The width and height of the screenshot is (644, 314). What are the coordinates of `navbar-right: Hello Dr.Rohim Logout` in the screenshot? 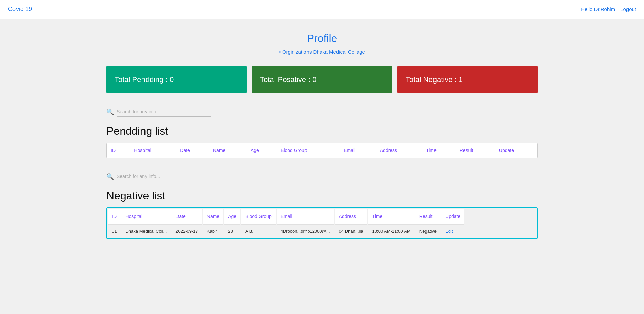 It's located at (608, 9).